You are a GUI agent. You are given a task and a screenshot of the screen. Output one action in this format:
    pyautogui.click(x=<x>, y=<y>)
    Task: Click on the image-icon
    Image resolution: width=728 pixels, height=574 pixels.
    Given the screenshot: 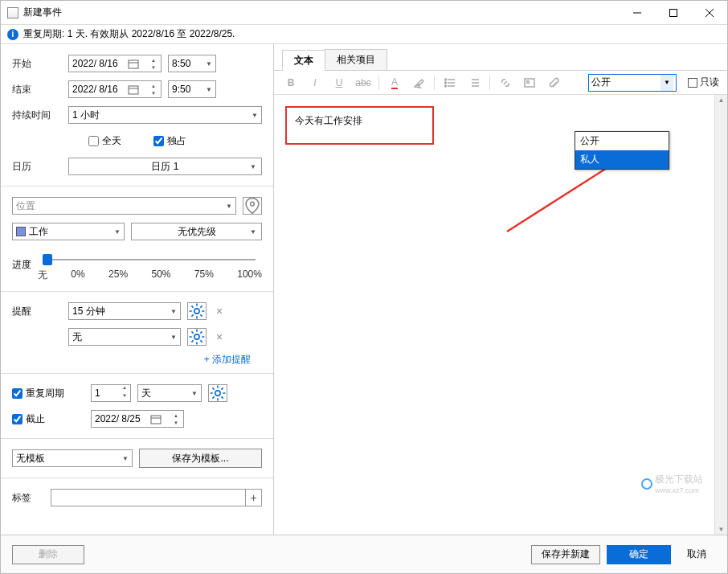 What is the action you would take?
    pyautogui.click(x=530, y=83)
    